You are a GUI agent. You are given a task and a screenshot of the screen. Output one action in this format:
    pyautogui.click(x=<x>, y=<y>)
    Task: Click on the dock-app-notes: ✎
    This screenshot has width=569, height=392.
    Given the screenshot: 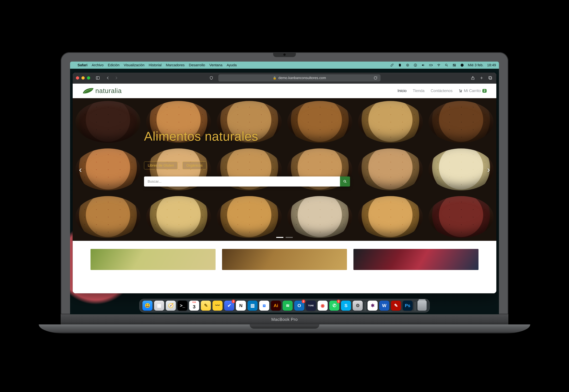 What is the action you would take?
    pyautogui.click(x=206, y=306)
    